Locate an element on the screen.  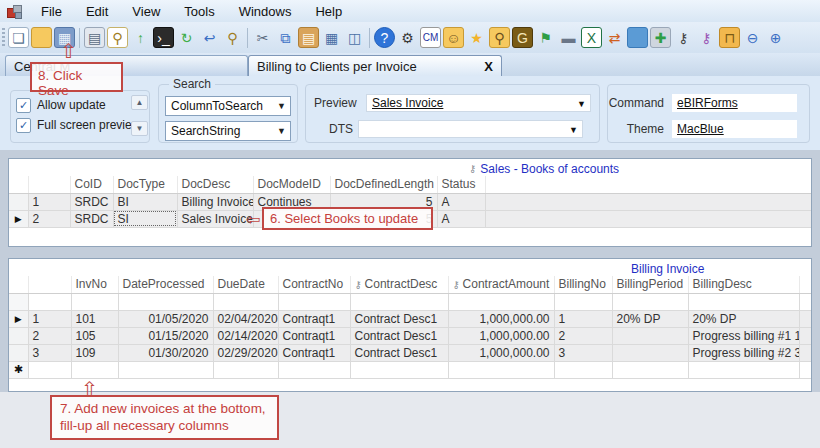
column-to-search-dropdown: ColumnToSearch ▼ is located at coordinates (228, 106).